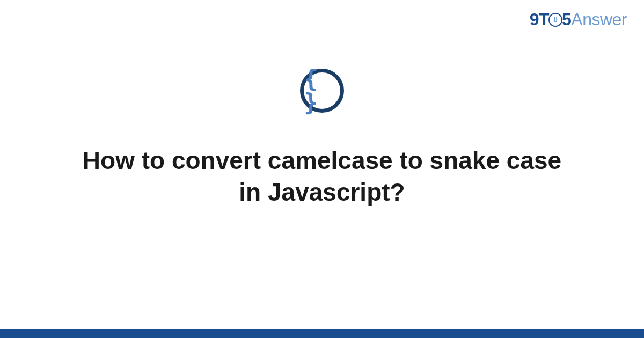  Describe the element at coordinates (579, 19) in the screenshot. I see `site-header: 9T{}5Answer` at that location.